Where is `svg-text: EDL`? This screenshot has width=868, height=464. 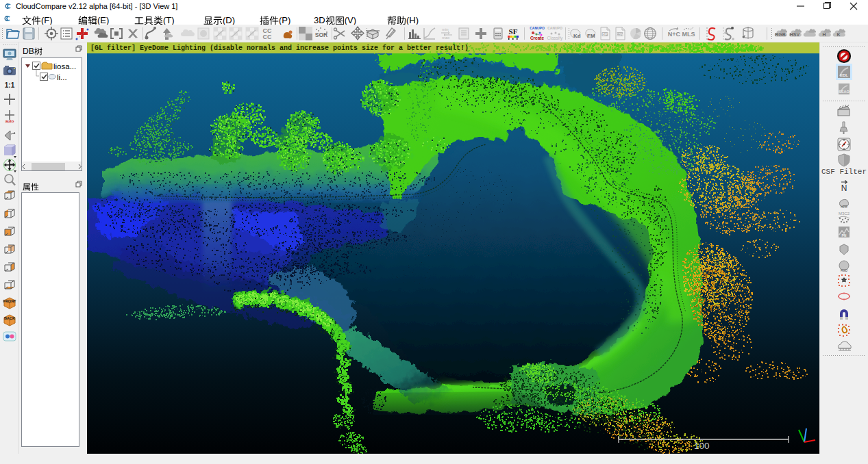 svg-text: EDL is located at coordinates (844, 75).